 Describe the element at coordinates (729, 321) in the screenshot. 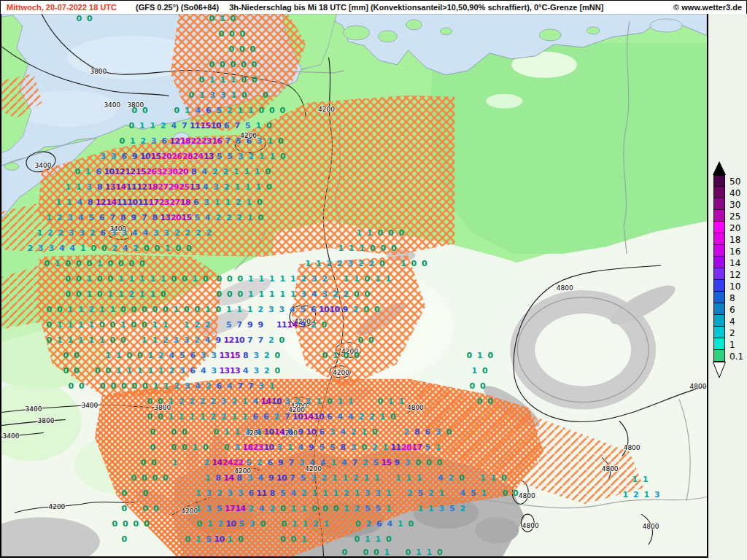

I see `legend-row: 4` at that location.